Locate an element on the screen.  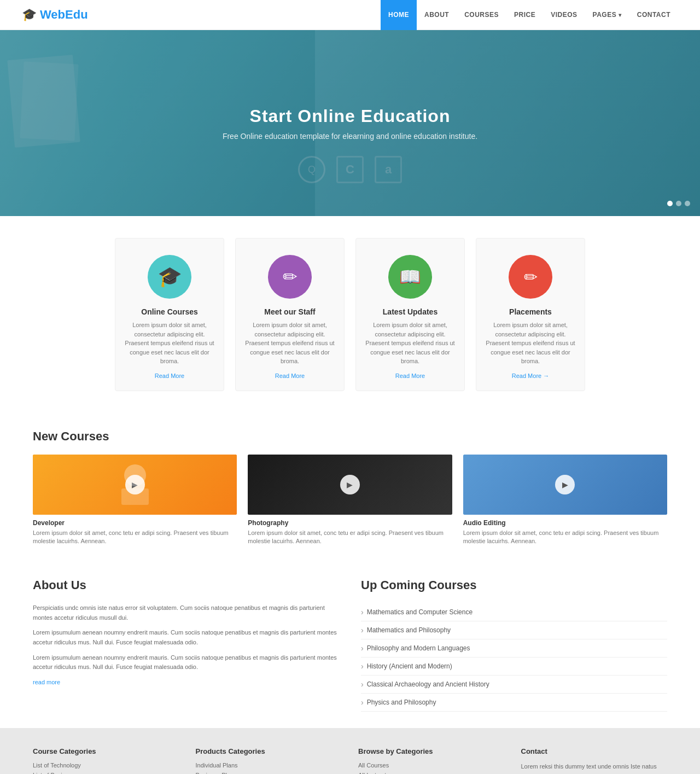
course-thumb-photography: ▶ is located at coordinates (350, 485).